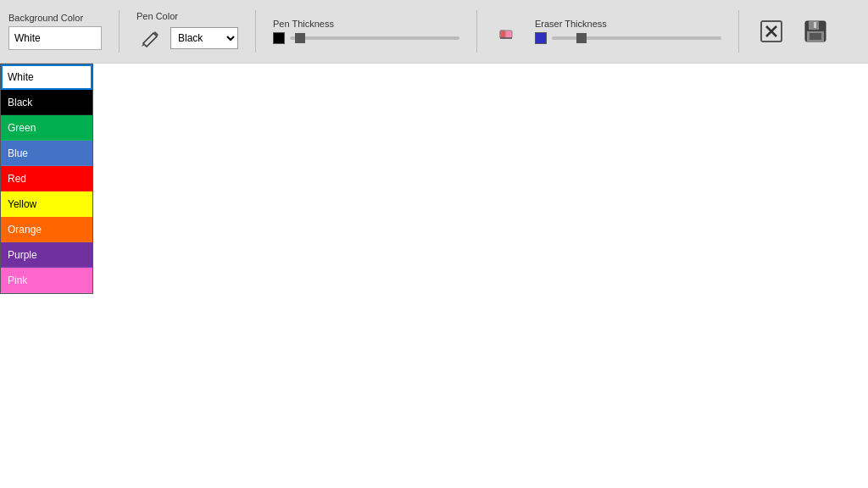  I want to click on bg-color-item: Red, so click(47, 179).